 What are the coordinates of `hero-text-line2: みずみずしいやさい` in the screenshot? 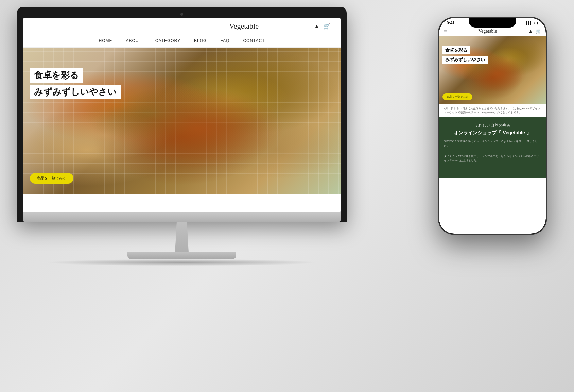 It's located at (75, 92).